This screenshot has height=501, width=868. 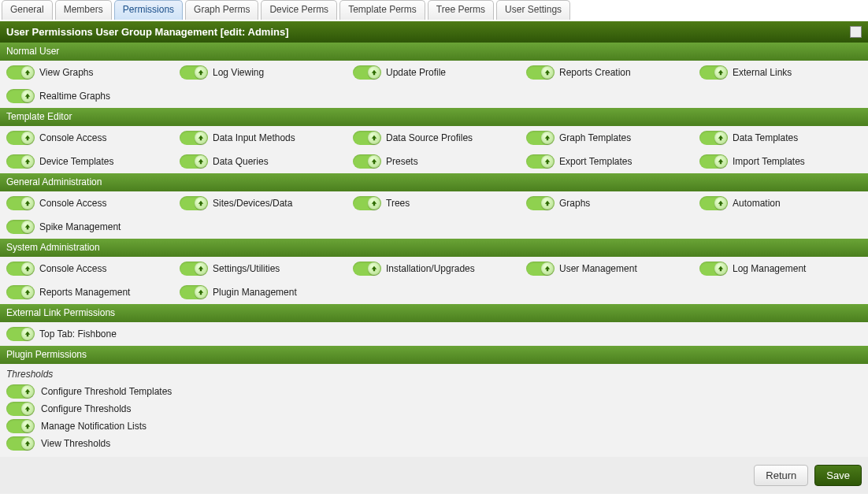 What do you see at coordinates (855, 32) in the screenshot?
I see `select-all-checkbox` at bounding box center [855, 32].